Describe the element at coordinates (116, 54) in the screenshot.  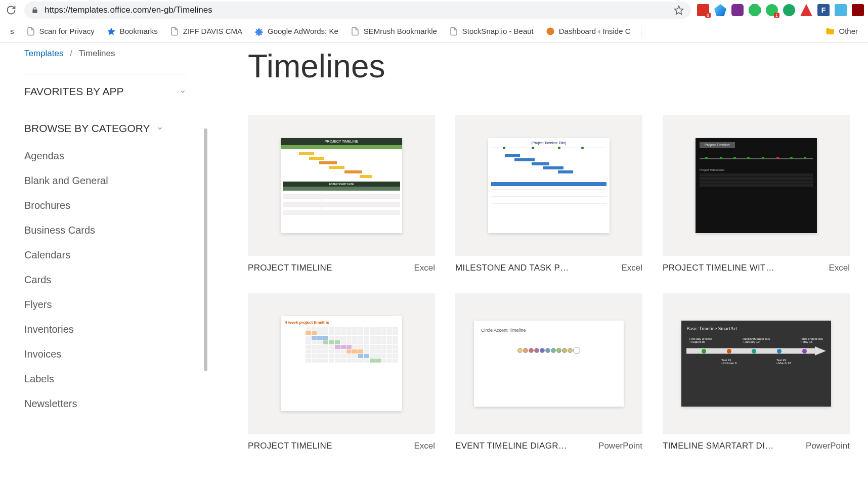
I see `breadcrumb: Templates / Timelines` at that location.